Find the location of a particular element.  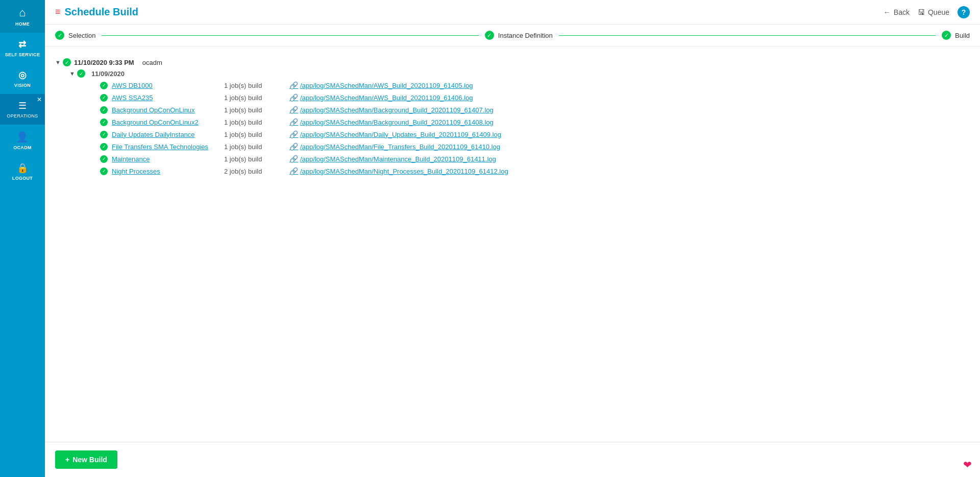

sched-name-6: Maintenance is located at coordinates (168, 159).